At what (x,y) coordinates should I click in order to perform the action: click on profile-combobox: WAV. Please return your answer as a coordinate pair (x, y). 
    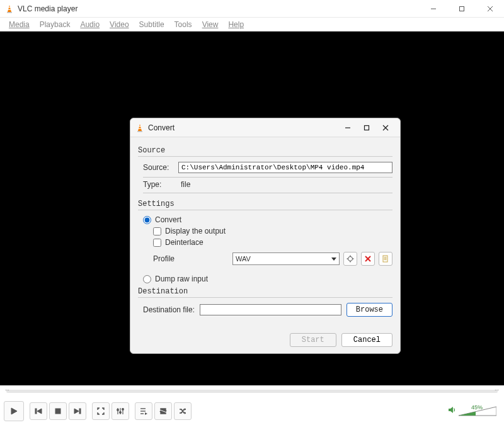
    Looking at the image, I should click on (286, 259).